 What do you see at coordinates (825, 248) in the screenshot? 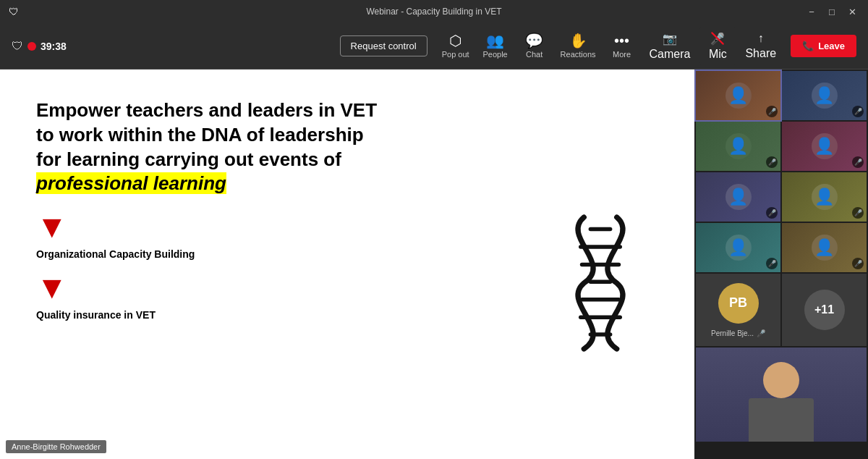
I see `participant-avatar-8: 👤` at bounding box center [825, 248].